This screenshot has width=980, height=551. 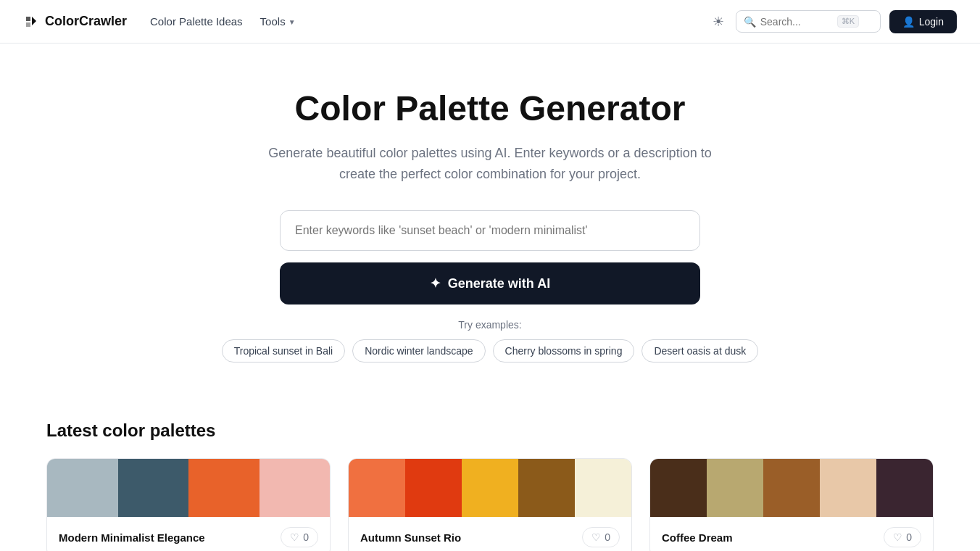 I want to click on palette-card: Coffee Dream♡0, so click(x=792, y=505).